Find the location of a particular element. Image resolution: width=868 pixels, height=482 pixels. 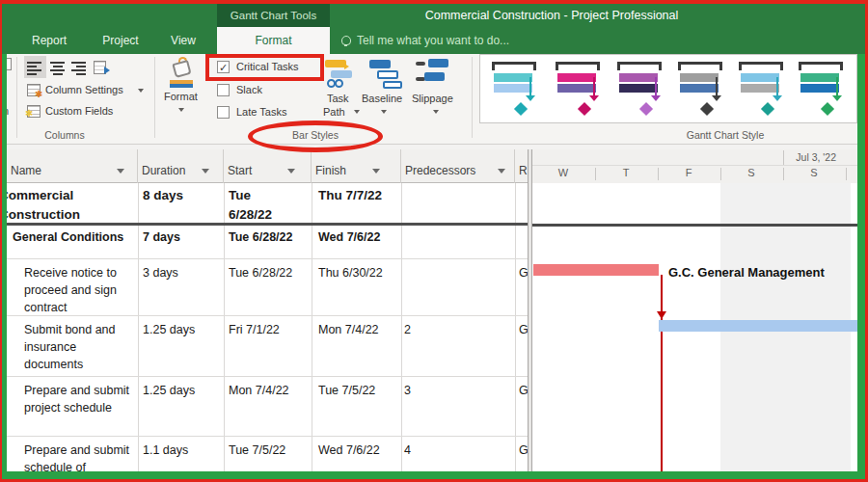

task-name: Submit bond and insurance documents is located at coordinates (79, 347).